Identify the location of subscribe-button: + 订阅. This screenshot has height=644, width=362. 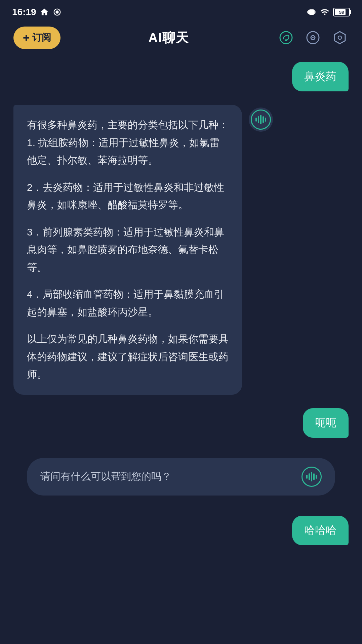
(37, 38).